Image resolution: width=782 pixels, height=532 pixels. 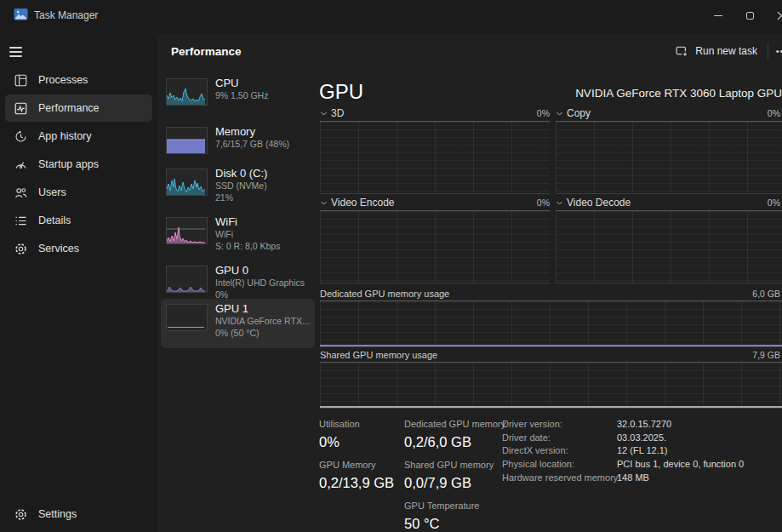 What do you see at coordinates (776, 15) in the screenshot?
I see `close-button` at bounding box center [776, 15].